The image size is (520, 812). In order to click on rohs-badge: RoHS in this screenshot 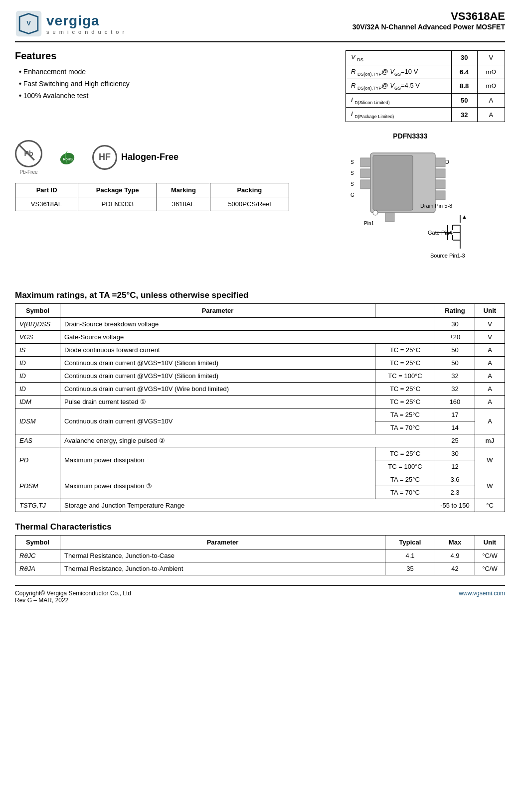, I will do `click(67, 157)`.